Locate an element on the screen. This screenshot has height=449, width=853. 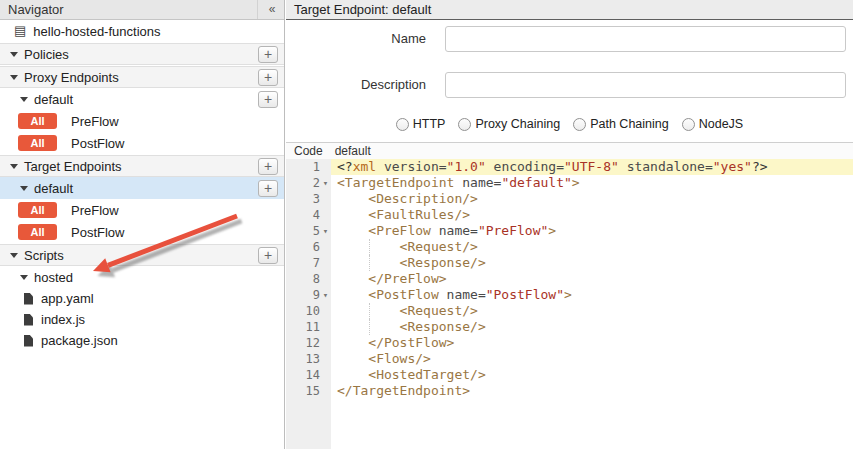
nav-item-proxy-default: default + is located at coordinates (142, 99).